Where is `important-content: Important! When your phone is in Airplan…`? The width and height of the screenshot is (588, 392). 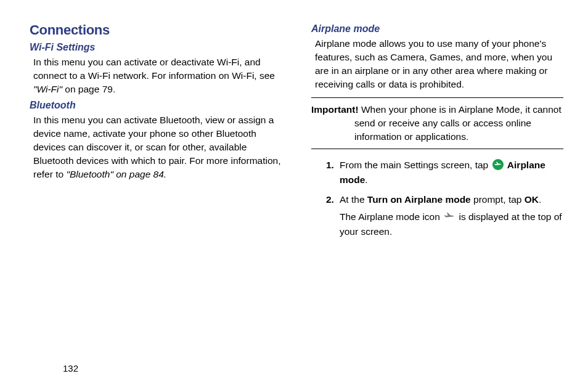 important-content: Important! When your phone is in Airplan… is located at coordinates (438, 123).